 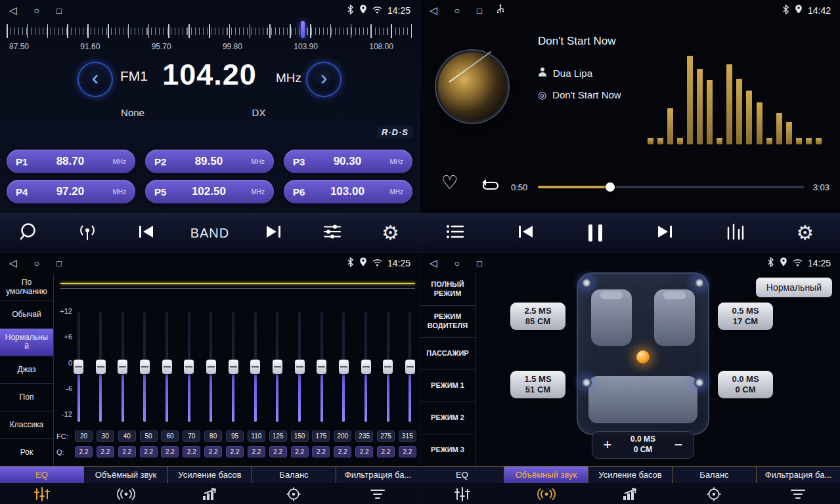 I want to click on tune-down-button: ‹, so click(x=95, y=79).